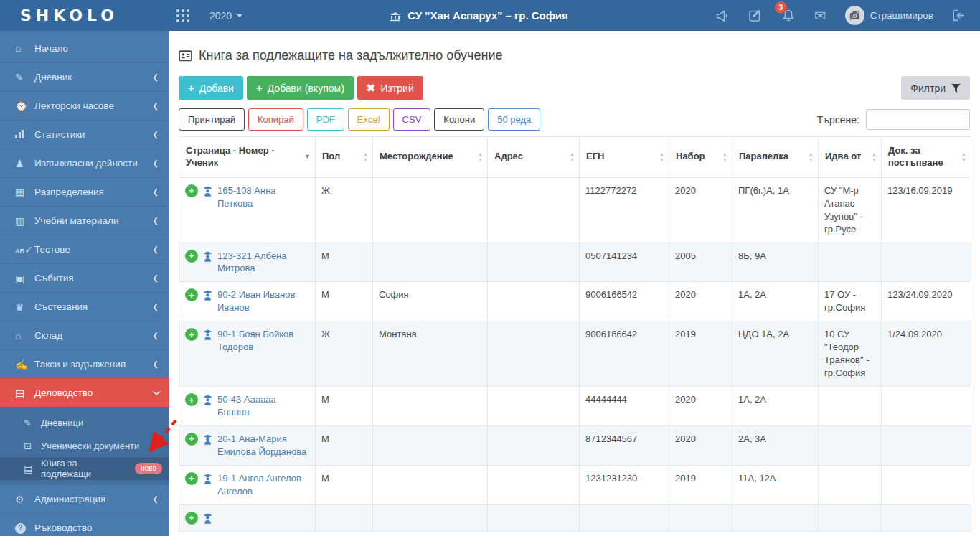  What do you see at coordinates (85, 278) in the screenshot?
I see `sidebar-item-sabitiya: ▣ Събития ❮` at bounding box center [85, 278].